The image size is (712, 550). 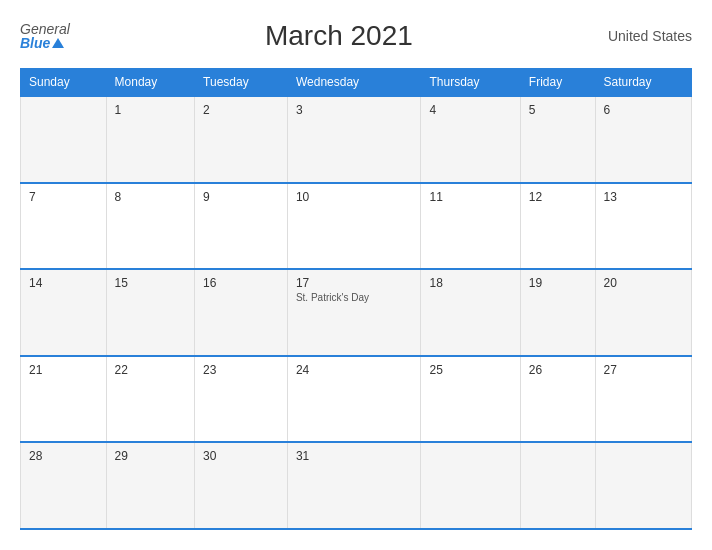 What do you see at coordinates (354, 226) in the screenshot?
I see `calendar-day-cell: 10` at bounding box center [354, 226].